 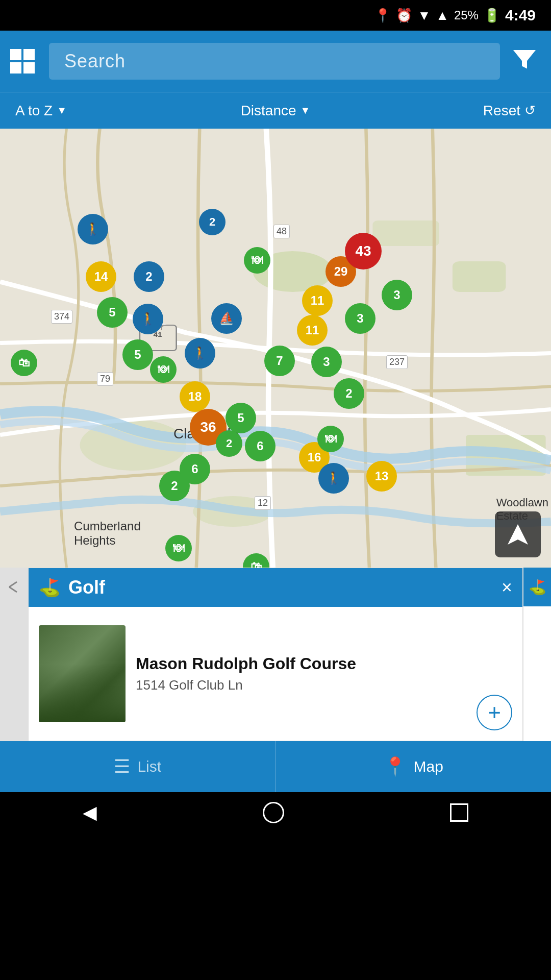 I want to click on marker-6b: 6, so click(x=260, y=446).